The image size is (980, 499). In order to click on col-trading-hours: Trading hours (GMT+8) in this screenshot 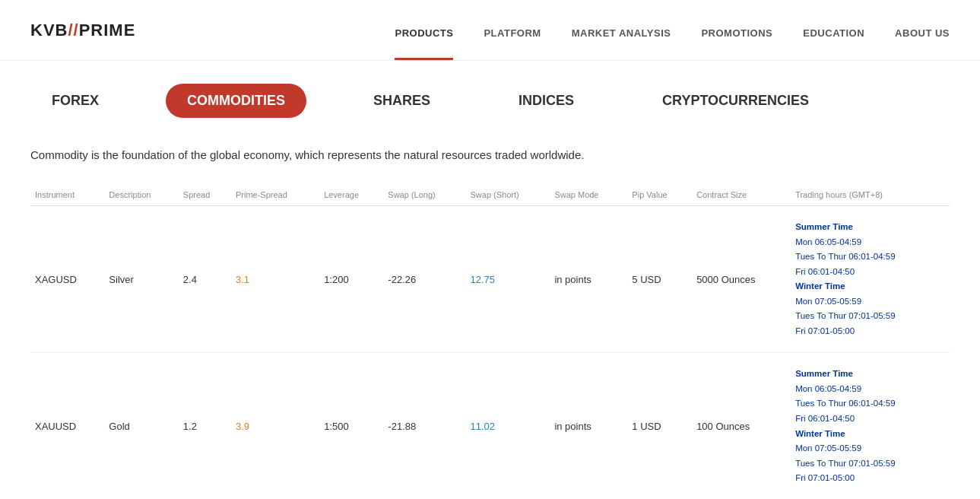, I will do `click(870, 195)`.